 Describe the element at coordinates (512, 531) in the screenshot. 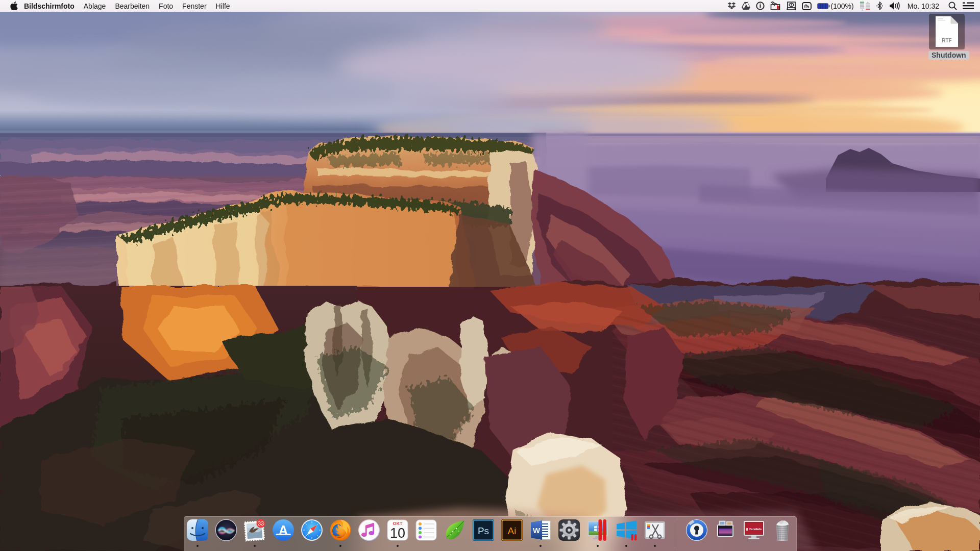

I see `svg-text: Ai` at that location.